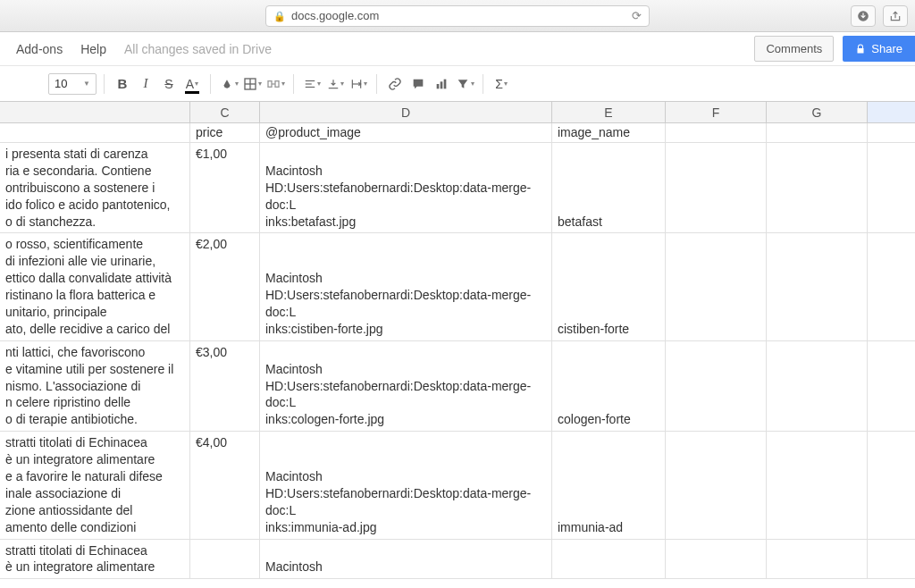 The height and width of the screenshot is (588, 915). I want to click on functions-button: Σ▾, so click(501, 84).